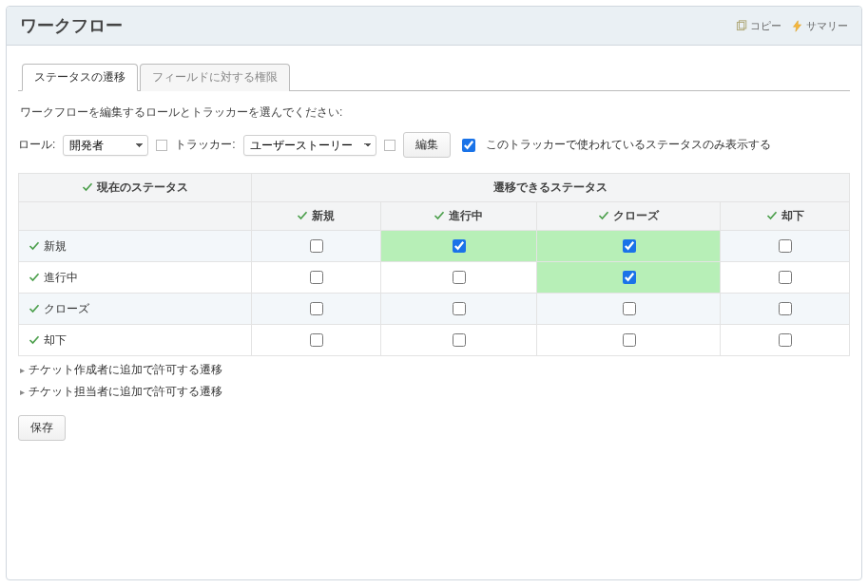 This screenshot has width=868, height=588. What do you see at coordinates (469, 145) in the screenshot?
I see `only-used-checkbox` at bounding box center [469, 145].